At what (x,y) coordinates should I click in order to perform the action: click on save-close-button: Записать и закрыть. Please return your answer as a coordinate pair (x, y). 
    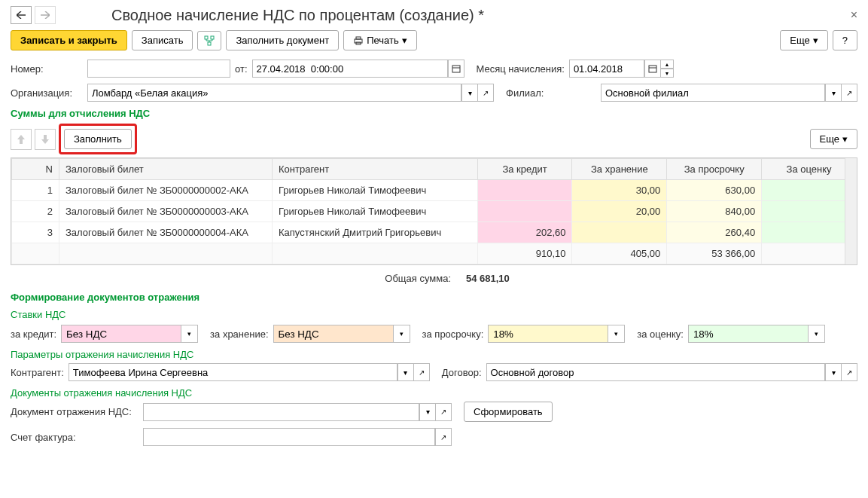
    Looking at the image, I should click on (69, 41).